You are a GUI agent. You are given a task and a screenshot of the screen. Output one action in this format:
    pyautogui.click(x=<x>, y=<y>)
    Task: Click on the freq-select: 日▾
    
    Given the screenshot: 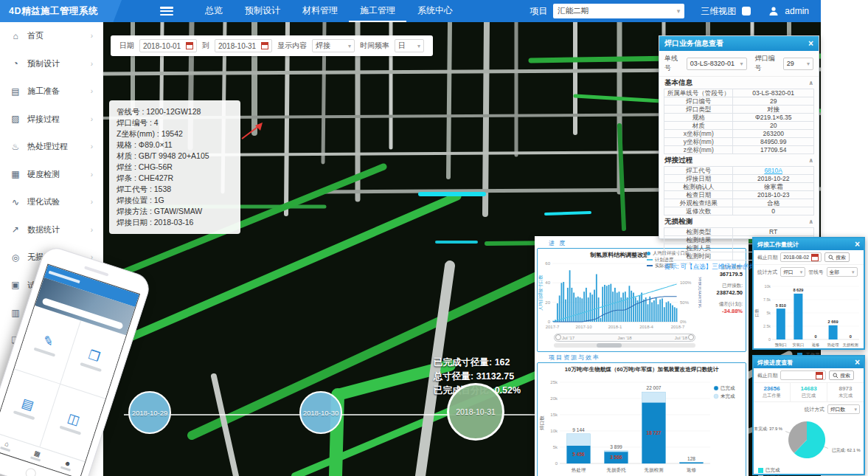 What is the action you would take?
    pyautogui.click(x=409, y=46)
    